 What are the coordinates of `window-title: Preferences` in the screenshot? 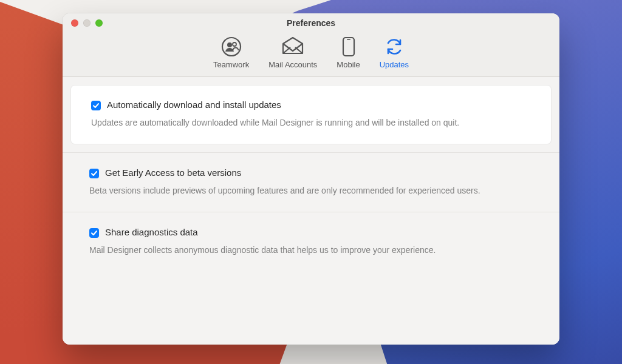 It's located at (311, 23).